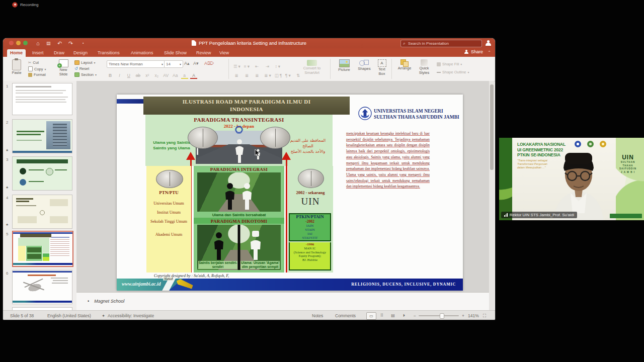 The image size is (644, 362). What do you see at coordinates (288, 75) in the screenshot?
I see `text-direction-button: ¶▾` at bounding box center [288, 75].